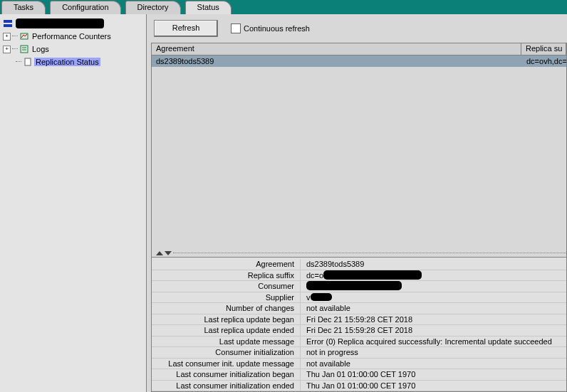 Image resolution: width=567 pixels, height=392 pixels. I want to click on tree-item-perf: Performance Counters, so click(71, 36).